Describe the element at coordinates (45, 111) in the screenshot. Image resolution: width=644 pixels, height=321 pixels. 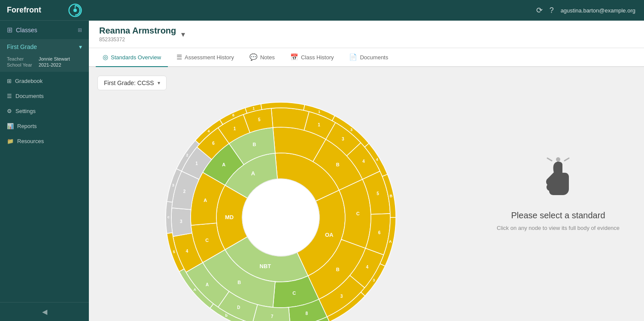
I see `sub-nav: ⊞ Gradebook ☰ Documents ⚙ Settings 📊 Rep…` at that location.